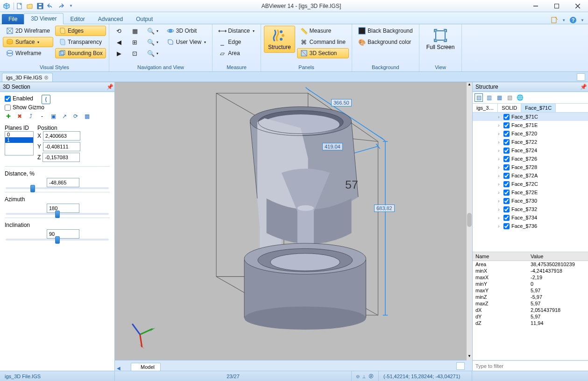 The width and height of the screenshot is (588, 381). What do you see at coordinates (62, 136) in the screenshot?
I see `input-x` at bounding box center [62, 136].